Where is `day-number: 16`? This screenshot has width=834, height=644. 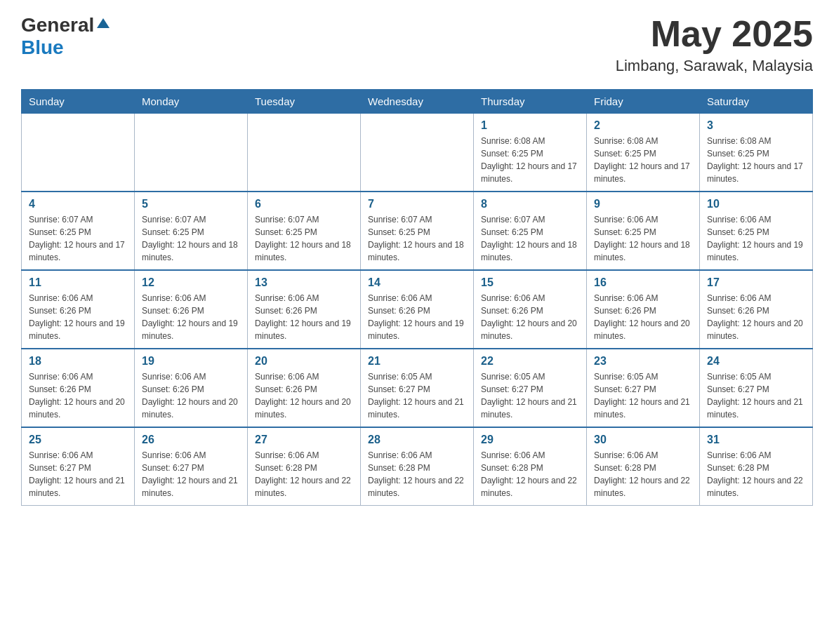 day-number: 16 is located at coordinates (643, 283).